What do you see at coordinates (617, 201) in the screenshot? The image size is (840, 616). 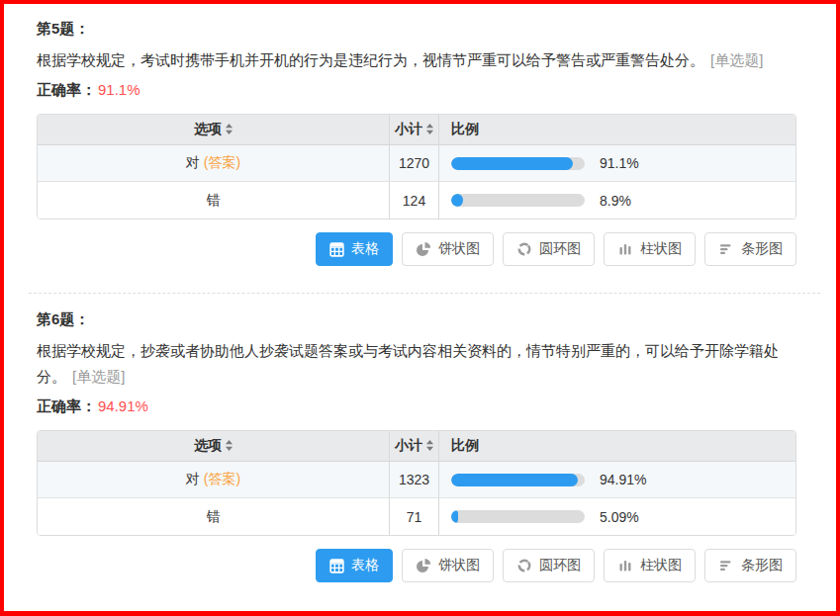 I see `ratio-cell: 8.9%` at bounding box center [617, 201].